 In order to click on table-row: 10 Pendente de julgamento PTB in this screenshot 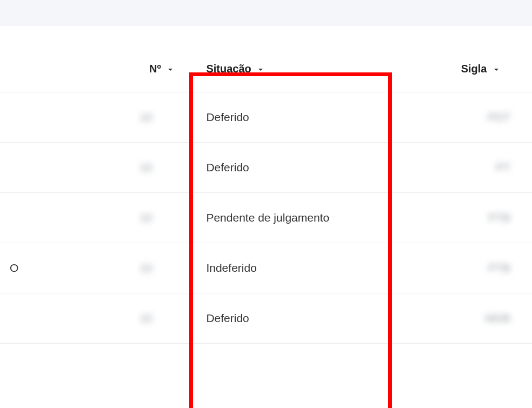, I will do `click(266, 218)`.